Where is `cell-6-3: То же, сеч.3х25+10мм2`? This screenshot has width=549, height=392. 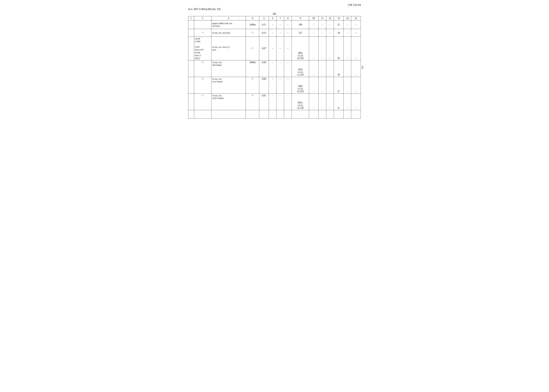
cell-6-3: То же, сеч.3х25+10мм2 is located at coordinates (229, 102).